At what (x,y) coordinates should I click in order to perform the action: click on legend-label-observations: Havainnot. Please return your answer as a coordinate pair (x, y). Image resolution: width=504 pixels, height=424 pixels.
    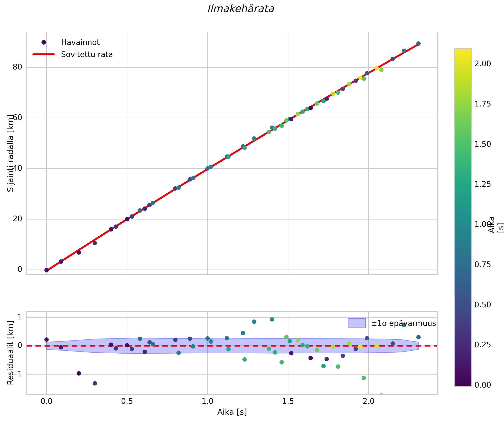
    Looking at the image, I should click on (78, 42).